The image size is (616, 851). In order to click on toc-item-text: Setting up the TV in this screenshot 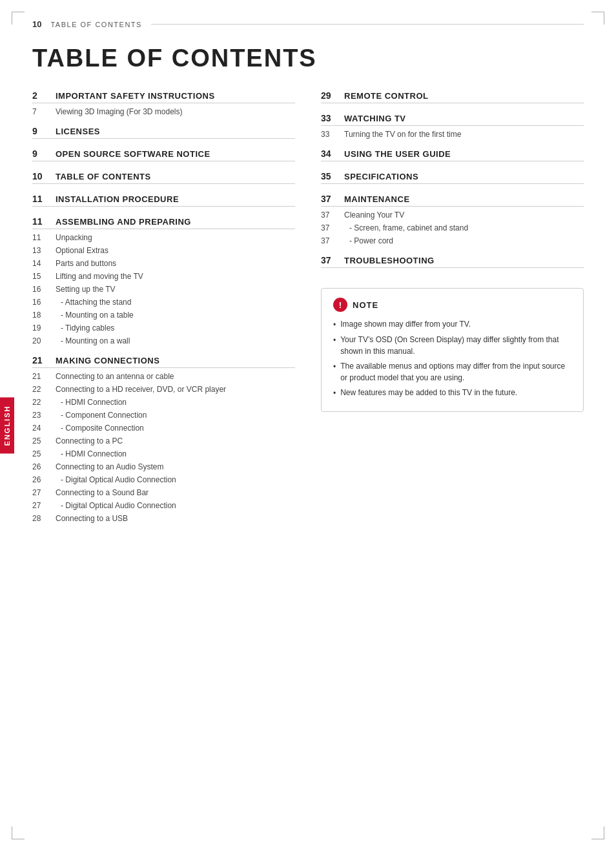, I will do `click(85, 289)`.